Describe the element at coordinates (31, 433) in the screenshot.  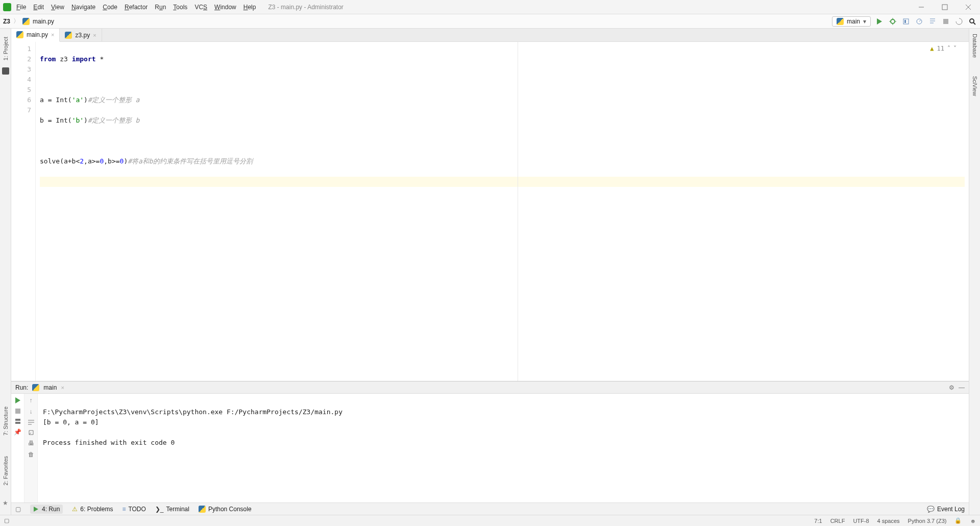
I see `scroll-icon` at that location.